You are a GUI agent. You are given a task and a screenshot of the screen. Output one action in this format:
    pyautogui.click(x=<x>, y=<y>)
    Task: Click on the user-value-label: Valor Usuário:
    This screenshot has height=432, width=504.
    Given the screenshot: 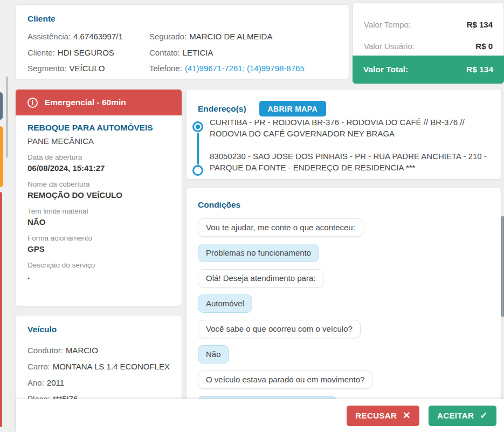 What is the action you would take?
    pyautogui.click(x=389, y=46)
    